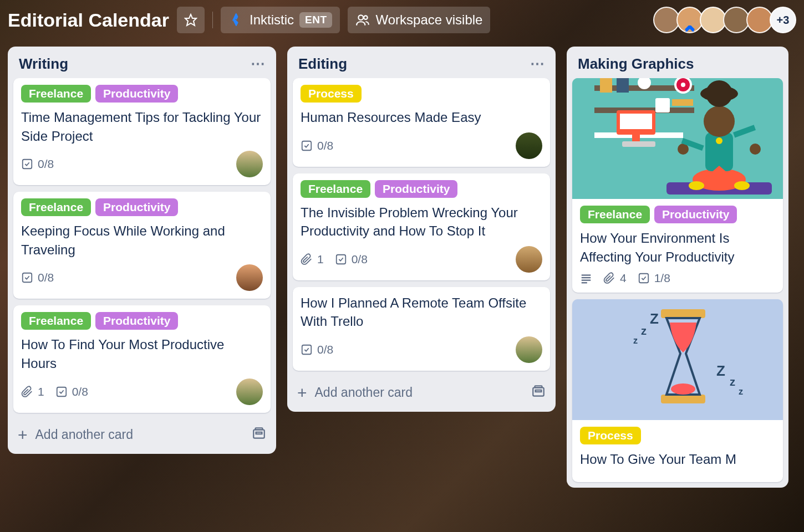 The height and width of the screenshot is (532, 804). What do you see at coordinates (421, 394) in the screenshot?
I see `list-footer: + Add another card` at bounding box center [421, 394].